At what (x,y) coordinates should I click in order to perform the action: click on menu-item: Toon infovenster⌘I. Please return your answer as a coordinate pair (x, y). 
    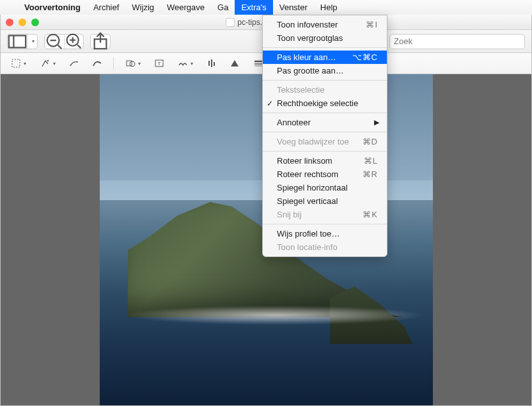
    Looking at the image, I should click on (325, 24).